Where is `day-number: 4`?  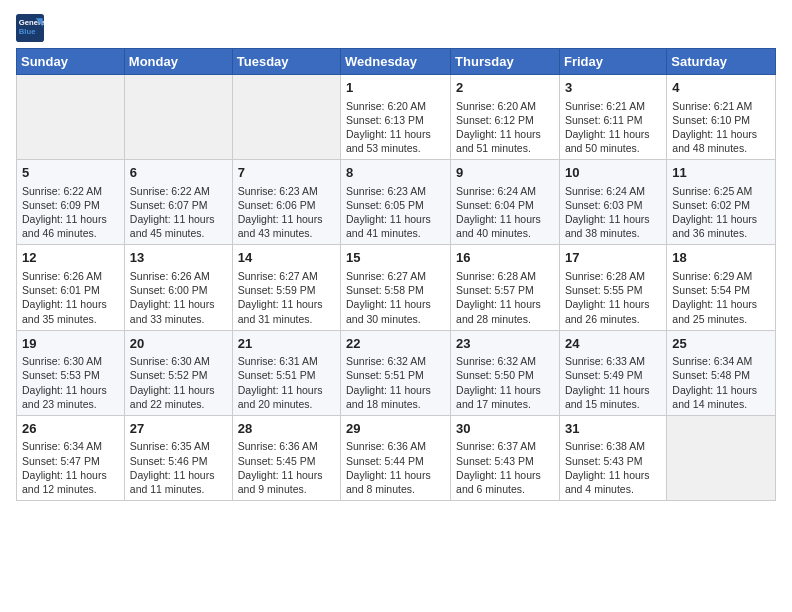
day-number: 4 is located at coordinates (721, 88).